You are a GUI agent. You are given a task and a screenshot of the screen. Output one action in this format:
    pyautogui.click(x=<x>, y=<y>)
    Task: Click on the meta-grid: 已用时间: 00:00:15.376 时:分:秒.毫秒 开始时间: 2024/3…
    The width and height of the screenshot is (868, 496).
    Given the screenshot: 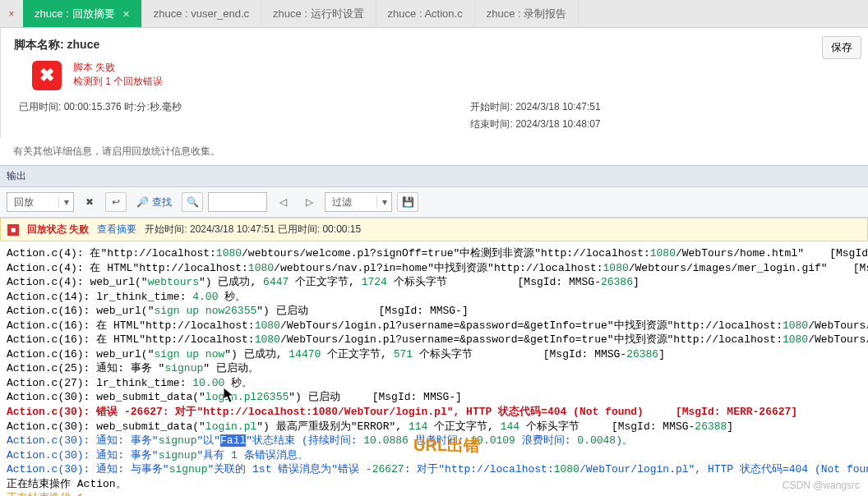 What is the action you would take?
    pyautogui.click(x=434, y=116)
    